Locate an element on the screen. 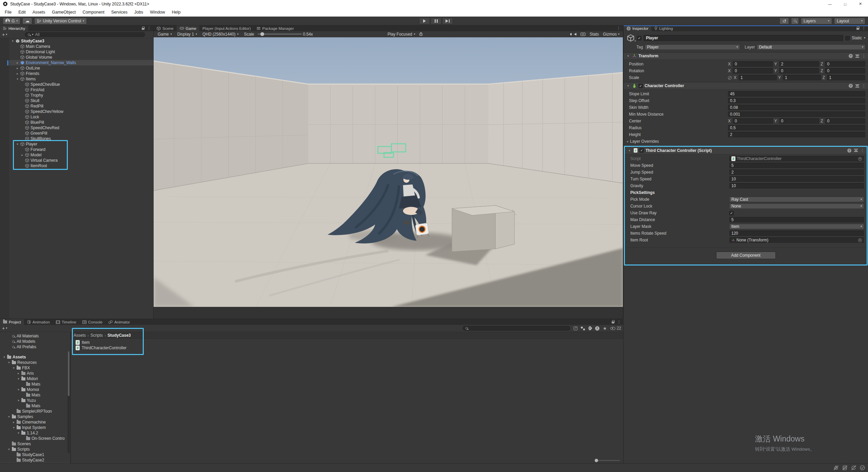  radius-field: 0.5 is located at coordinates (797, 128).